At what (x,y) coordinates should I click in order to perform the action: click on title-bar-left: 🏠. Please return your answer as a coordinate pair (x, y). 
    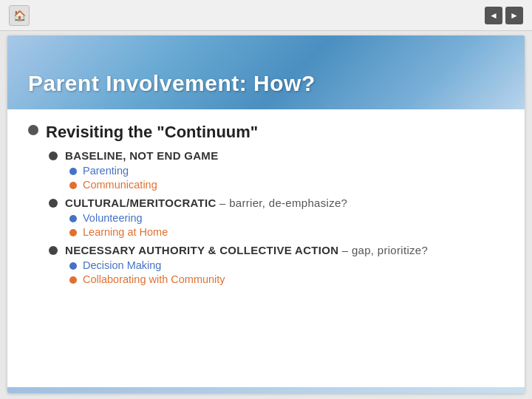
    Looking at the image, I should click on (19, 16).